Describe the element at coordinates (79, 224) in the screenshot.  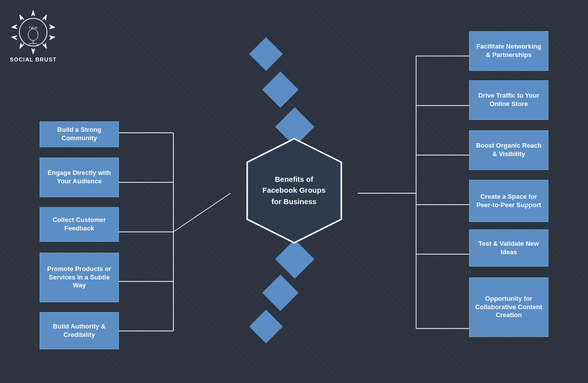
I see `left-item-collect-feedback: Collect Customer Feedback` at that location.